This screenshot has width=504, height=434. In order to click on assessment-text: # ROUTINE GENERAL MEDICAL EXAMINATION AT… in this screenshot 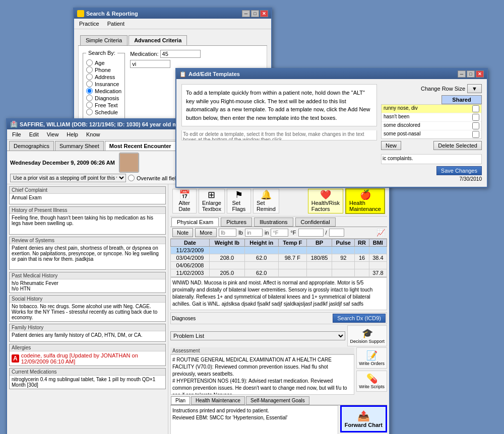, I will do `click(262, 375)`.